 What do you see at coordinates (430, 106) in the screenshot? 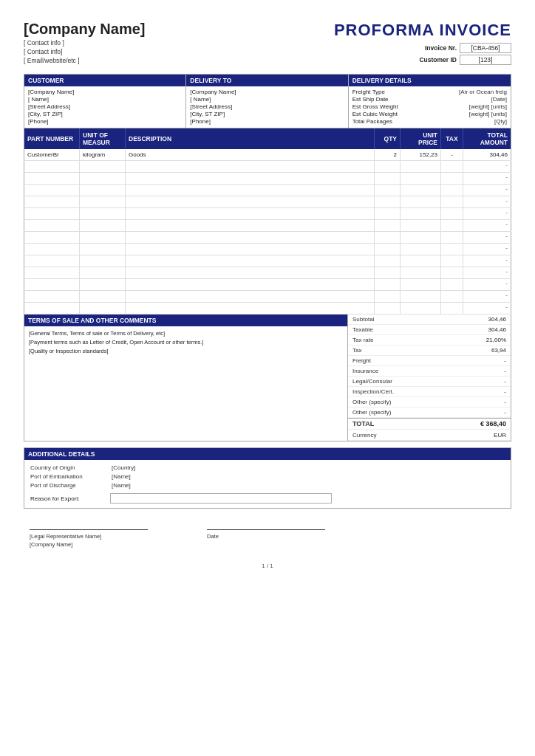
I see `gross-weight-row: Est Gross Weight [weight] [units]` at bounding box center [430, 106].